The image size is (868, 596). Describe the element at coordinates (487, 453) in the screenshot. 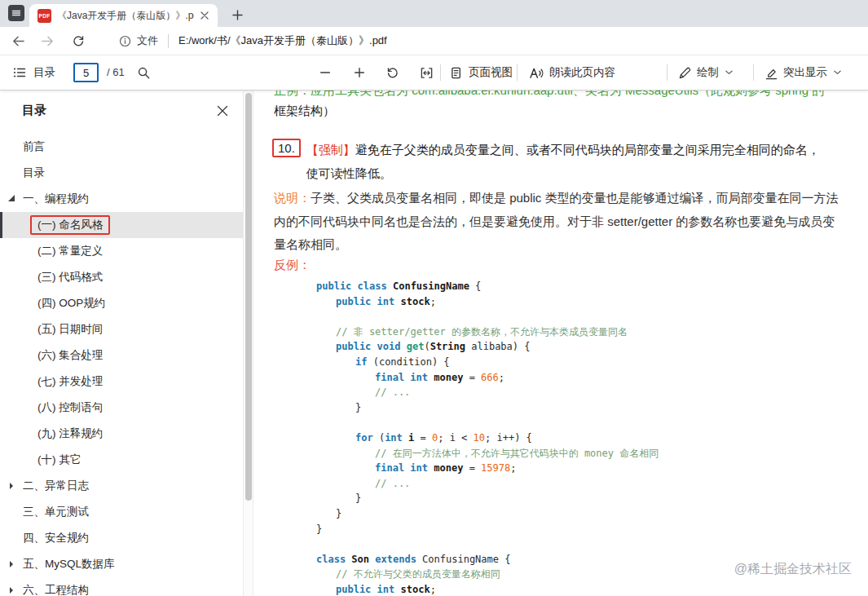

I see `code-line: // 在同一方法体中，不允许与其它代码块中的 money 命名相同` at that location.